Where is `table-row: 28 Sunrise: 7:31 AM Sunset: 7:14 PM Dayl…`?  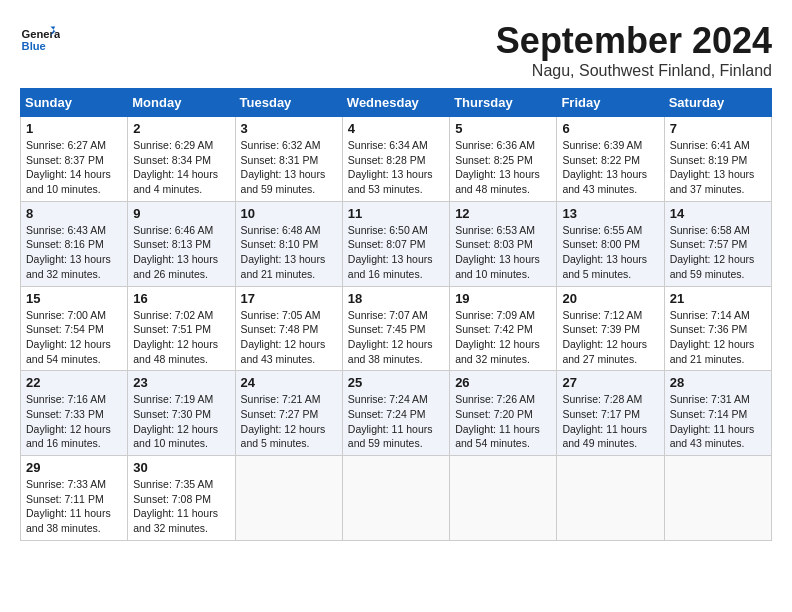 table-row: 28 Sunrise: 7:31 AM Sunset: 7:14 PM Dayl… is located at coordinates (718, 414).